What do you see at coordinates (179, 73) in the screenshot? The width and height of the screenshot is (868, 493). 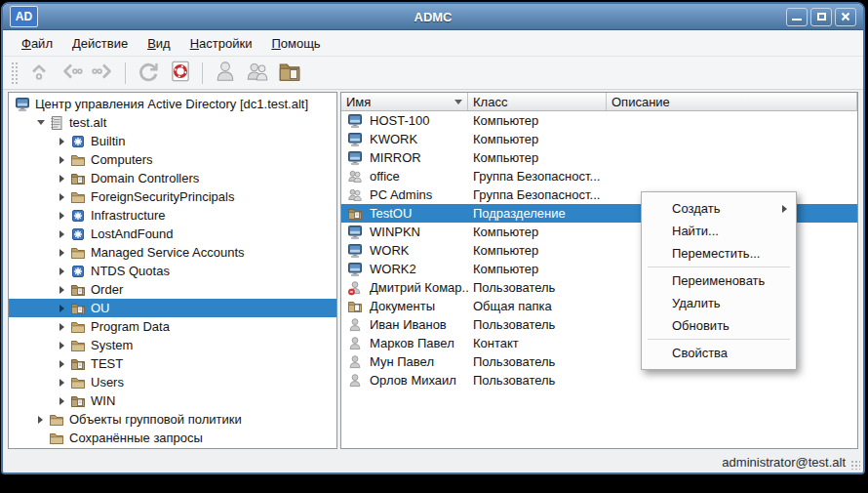 I see `toolbar-button-filter` at bounding box center [179, 73].